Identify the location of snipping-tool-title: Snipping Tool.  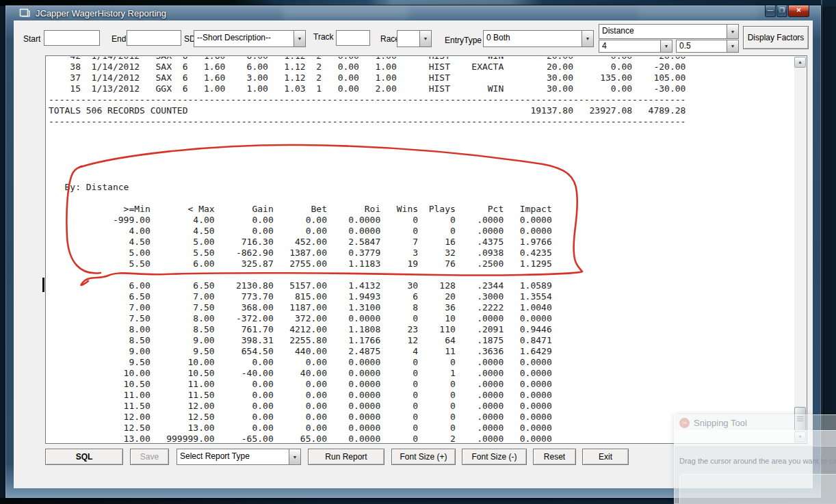
(720, 423).